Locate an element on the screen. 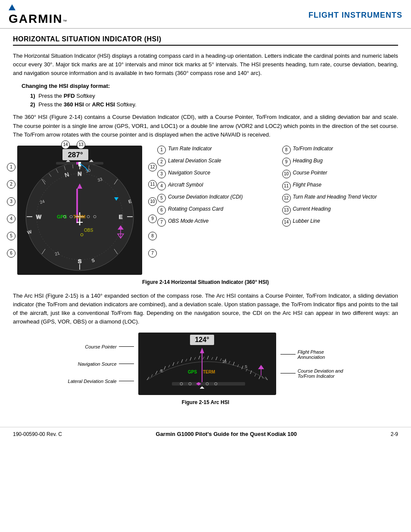  callout-10: 10 is located at coordinates (153, 202).